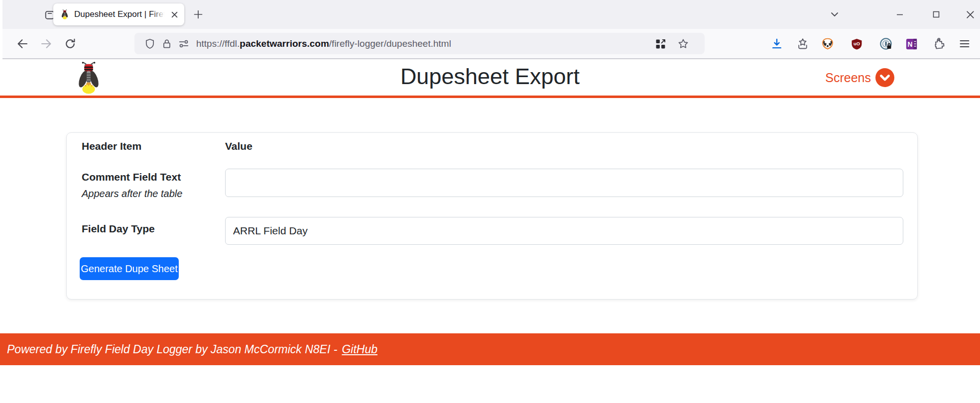 This screenshot has width=980, height=403. Describe the element at coordinates (119, 229) in the screenshot. I see `field-day-type-label: Field Day Type` at that location.